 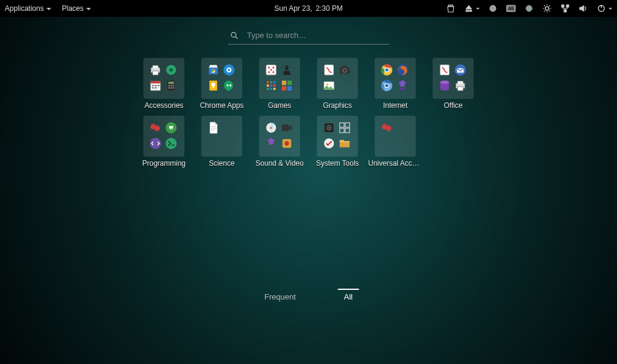 What do you see at coordinates (222, 84) in the screenshot?
I see `category-chrome-apps: Chrome Apps` at bounding box center [222, 84].